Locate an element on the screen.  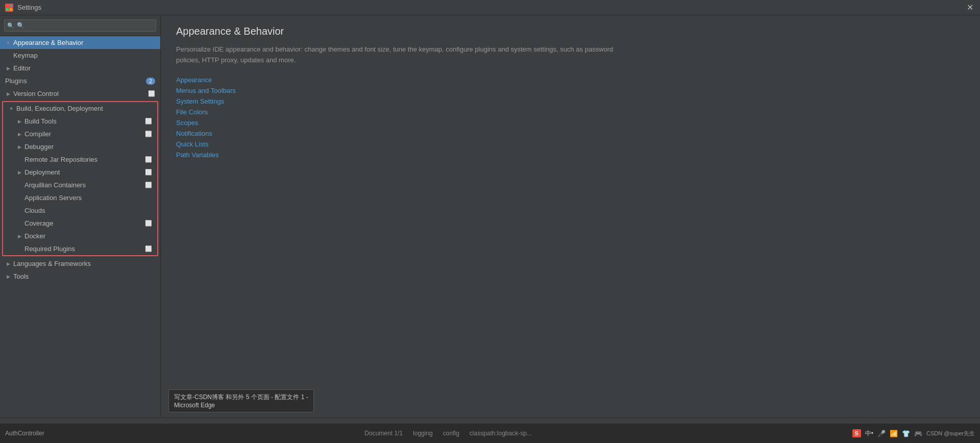
link-notifications: Notifications is located at coordinates (571, 134).